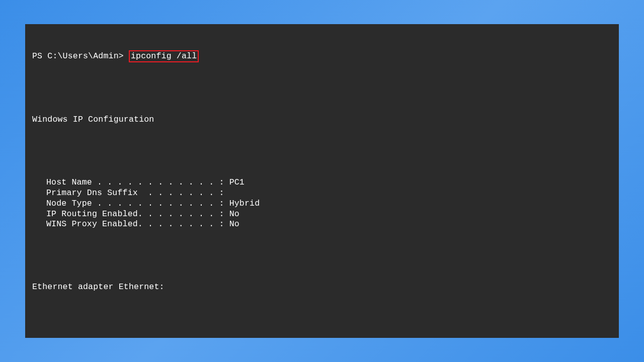 This screenshot has width=644, height=362. What do you see at coordinates (322, 214) in the screenshot?
I see `config-row: IP Routing Enabled. . . . . . . . : No` at bounding box center [322, 214].